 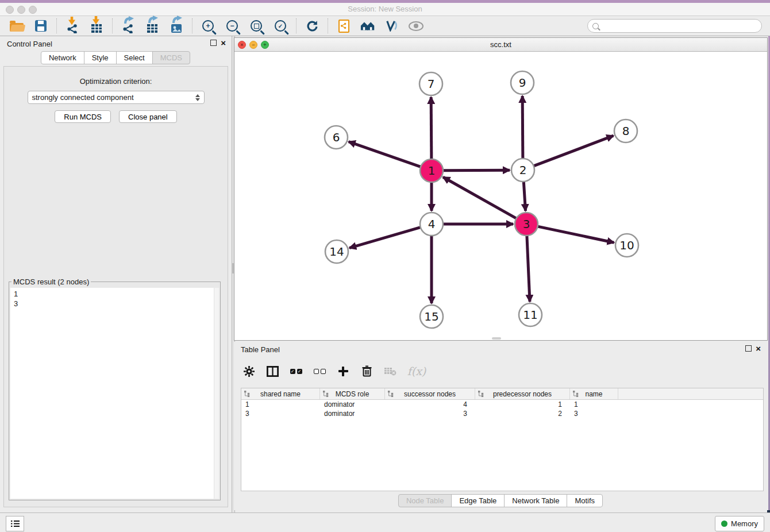 What do you see at coordinates (337, 137) in the screenshot?
I see `node-label-6: 6` at bounding box center [337, 137].